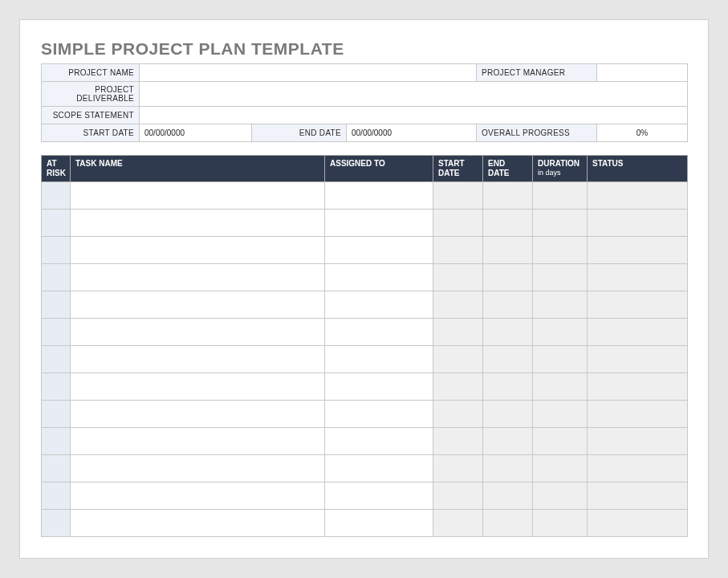 This screenshot has width=728, height=578. Describe the element at coordinates (412, 133) in the screenshot. I see `end-date-value: 00/00/0000` at that location.